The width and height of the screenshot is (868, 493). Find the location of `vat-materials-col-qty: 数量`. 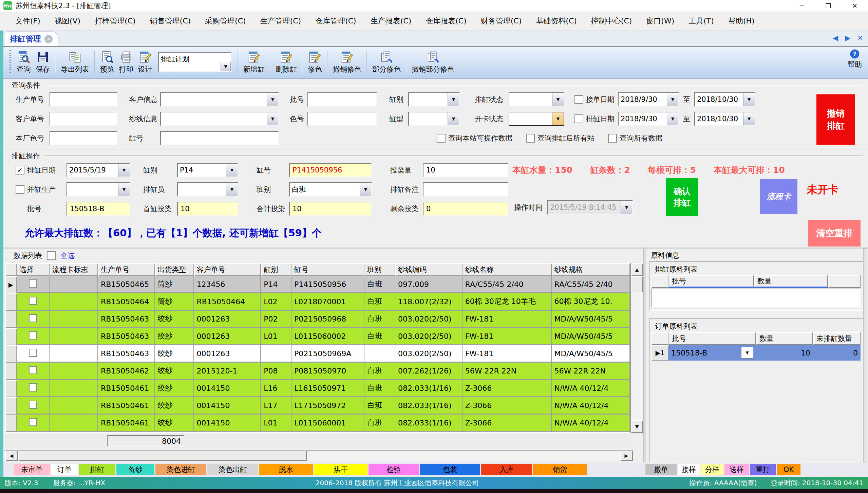

vat-materials-col-qty: 数量 is located at coordinates (791, 281).